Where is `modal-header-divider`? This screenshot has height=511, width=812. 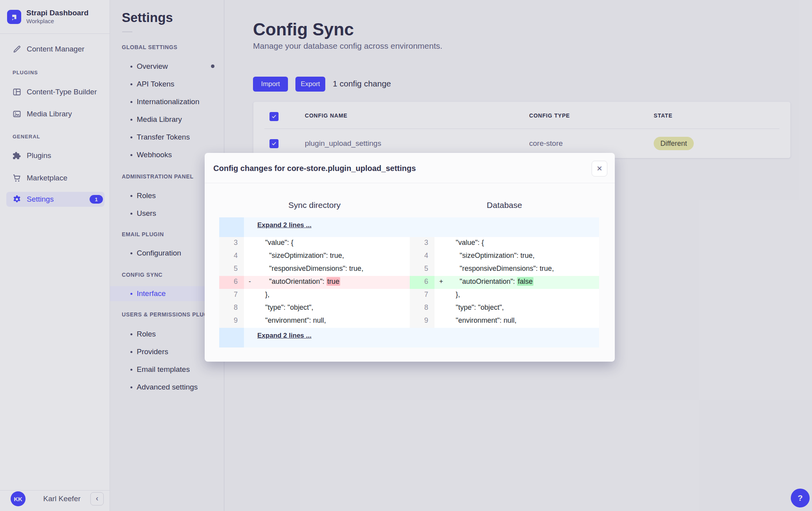
modal-header-divider is located at coordinates (410, 183).